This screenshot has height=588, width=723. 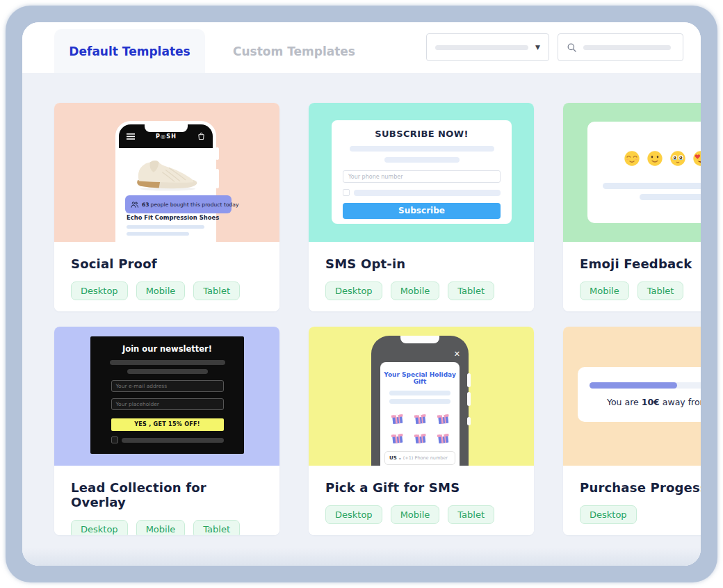 I want to click on gift-heading: Your Special Holiday Gift, so click(x=420, y=378).